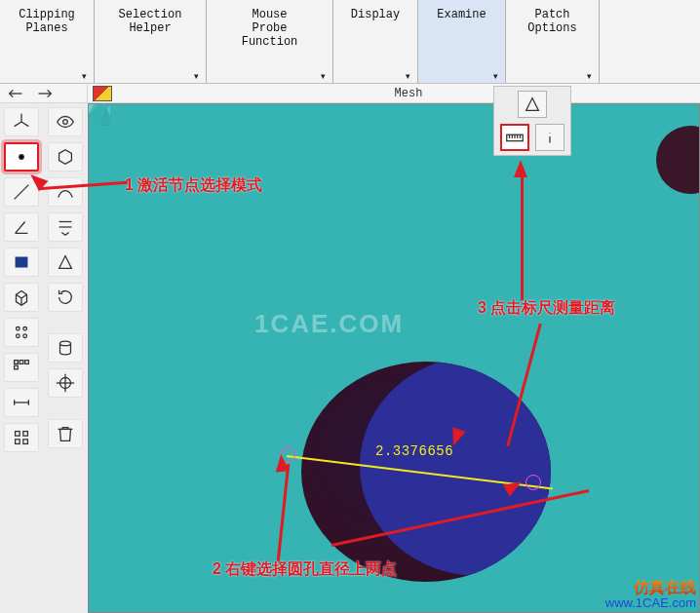  What do you see at coordinates (65, 348) in the screenshot?
I see `cylinder-button` at bounding box center [65, 348].